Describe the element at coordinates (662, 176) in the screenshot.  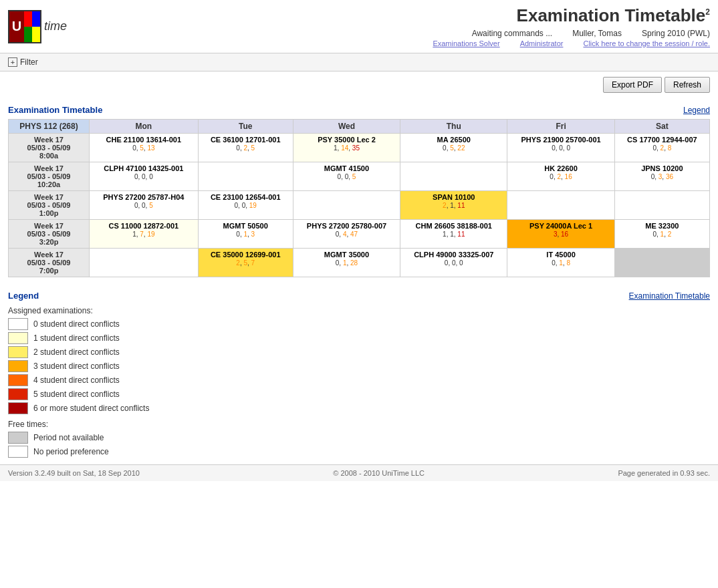
I see `table-cell: JPNS 102000, 3, 36` at that location.